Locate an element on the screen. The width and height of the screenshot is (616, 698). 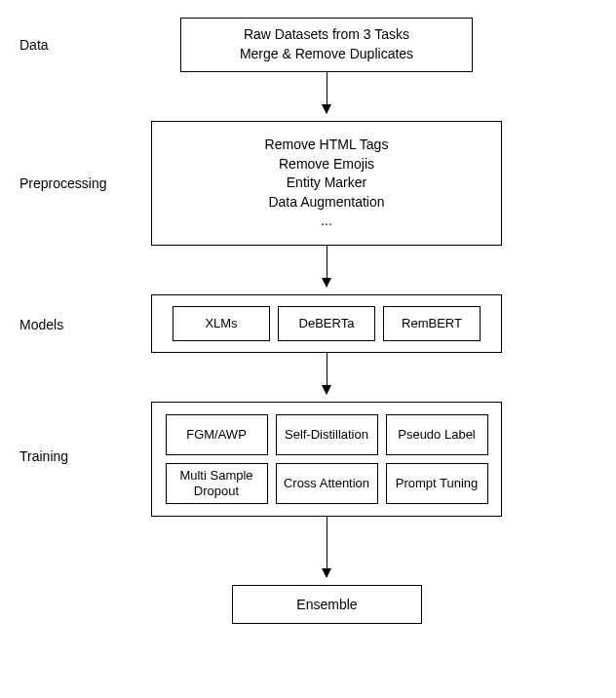
prep-line-1: Remove Emojis is located at coordinates (327, 165).